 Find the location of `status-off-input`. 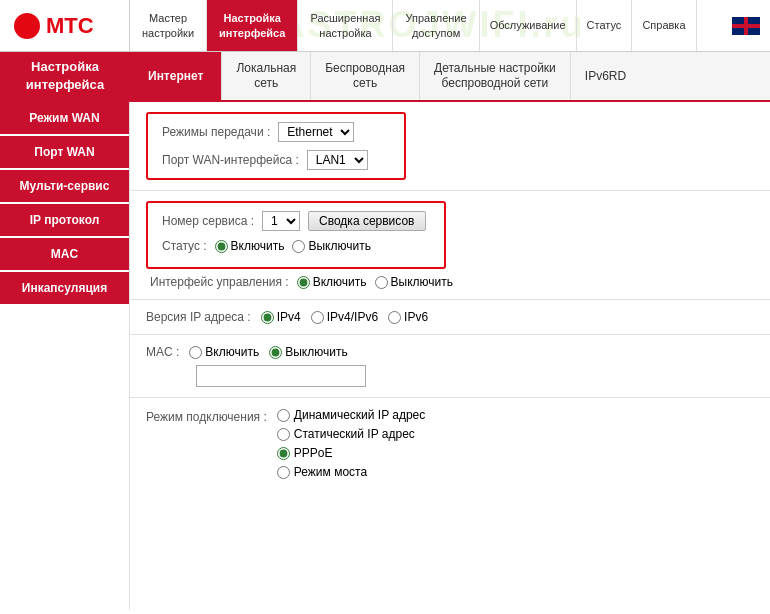

status-off-input is located at coordinates (298, 246).